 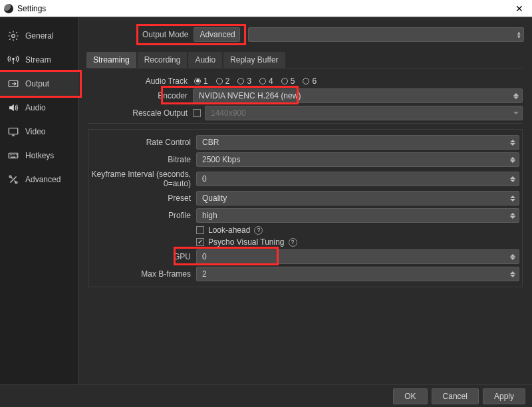 I want to click on encoder-value: NVIDIA NVENC H.264 (new), so click(x=250, y=96).